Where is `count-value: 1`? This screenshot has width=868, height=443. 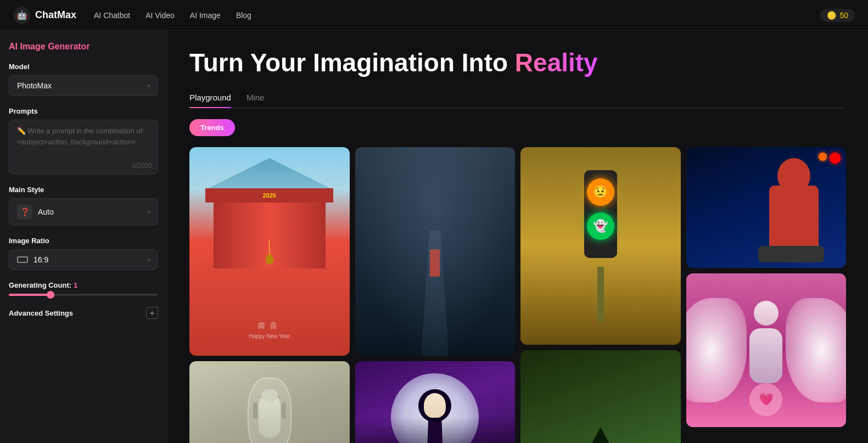 count-value: 1 is located at coordinates (76, 285).